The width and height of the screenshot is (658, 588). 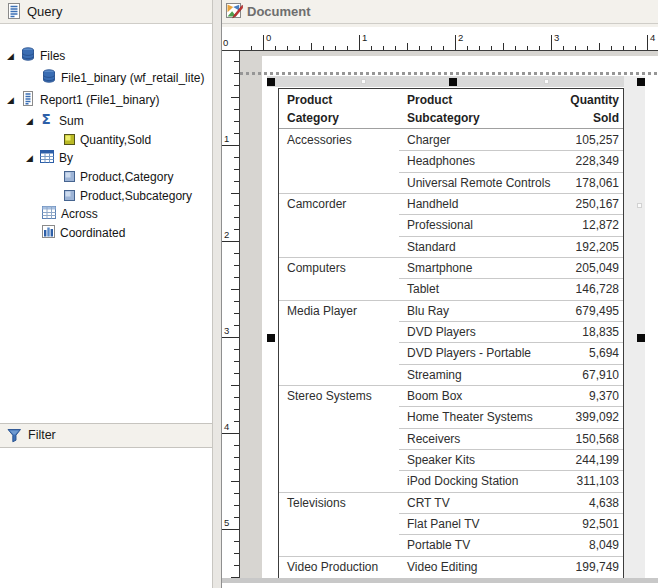 I want to click on report-table-header-row: Product Category Product Subcategory Qua…, so click(x=451, y=109).